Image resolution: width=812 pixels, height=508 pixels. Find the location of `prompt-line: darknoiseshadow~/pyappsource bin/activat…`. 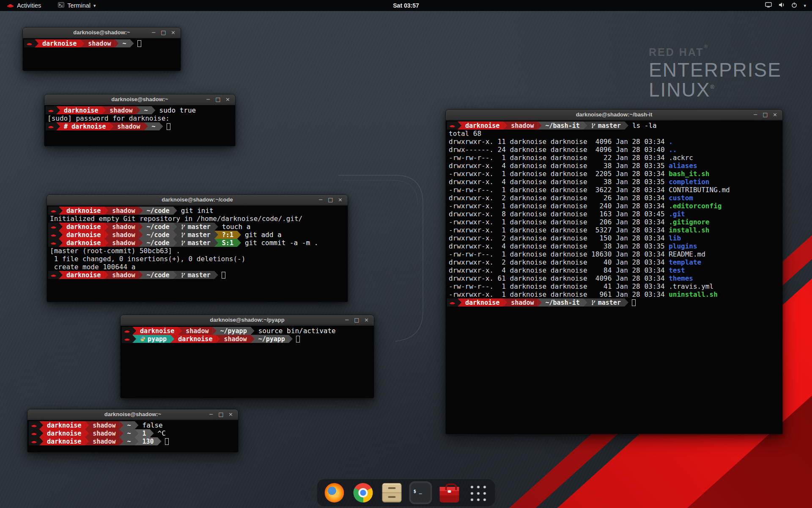

prompt-line: darknoiseshadow~/pyappsource bin/activat… is located at coordinates (247, 331).